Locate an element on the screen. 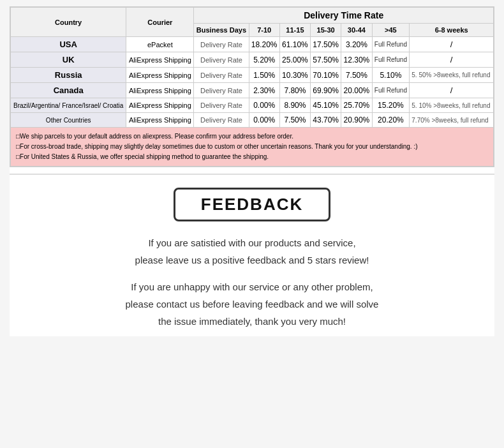 The width and height of the screenshot is (504, 448). table-row: Other CountriesAliExpress ShippingDelive… is located at coordinates (253, 120).